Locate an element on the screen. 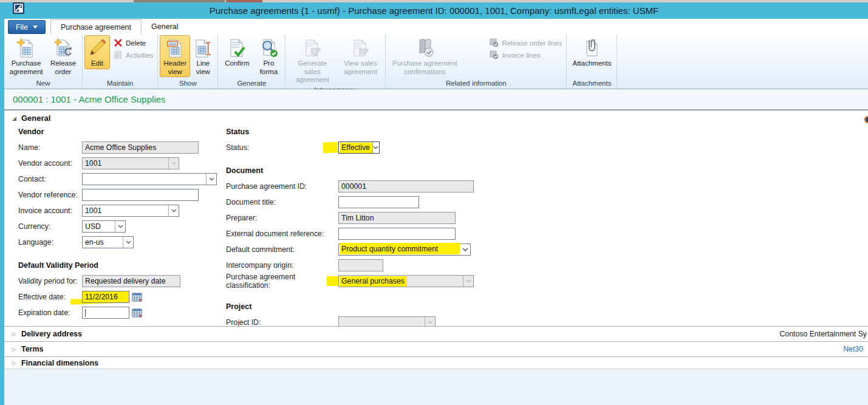 The width and height of the screenshot is (868, 405). ribbon-group-intercompany: Generate sales agreement View sales agre… is located at coordinates (335, 62).